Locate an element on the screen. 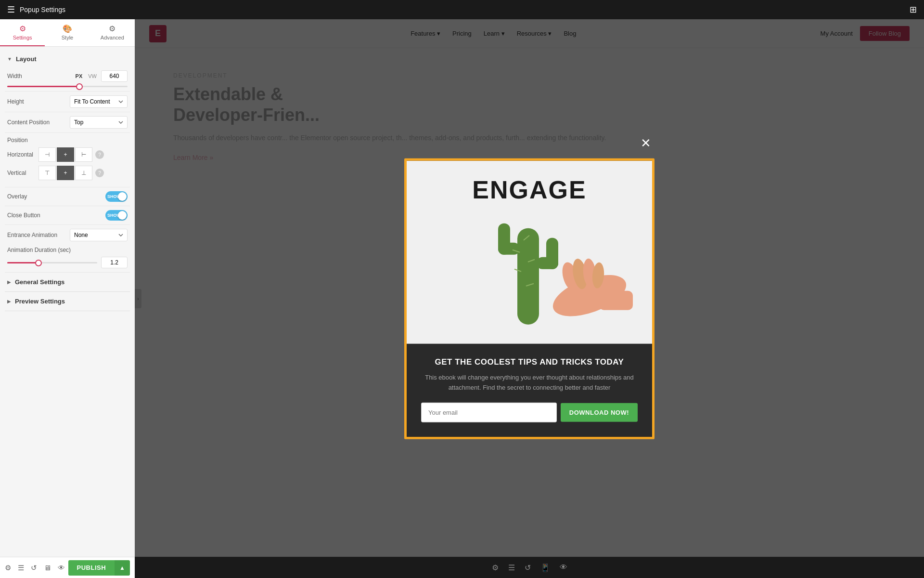  popup-cactus-svg is located at coordinates (529, 252).